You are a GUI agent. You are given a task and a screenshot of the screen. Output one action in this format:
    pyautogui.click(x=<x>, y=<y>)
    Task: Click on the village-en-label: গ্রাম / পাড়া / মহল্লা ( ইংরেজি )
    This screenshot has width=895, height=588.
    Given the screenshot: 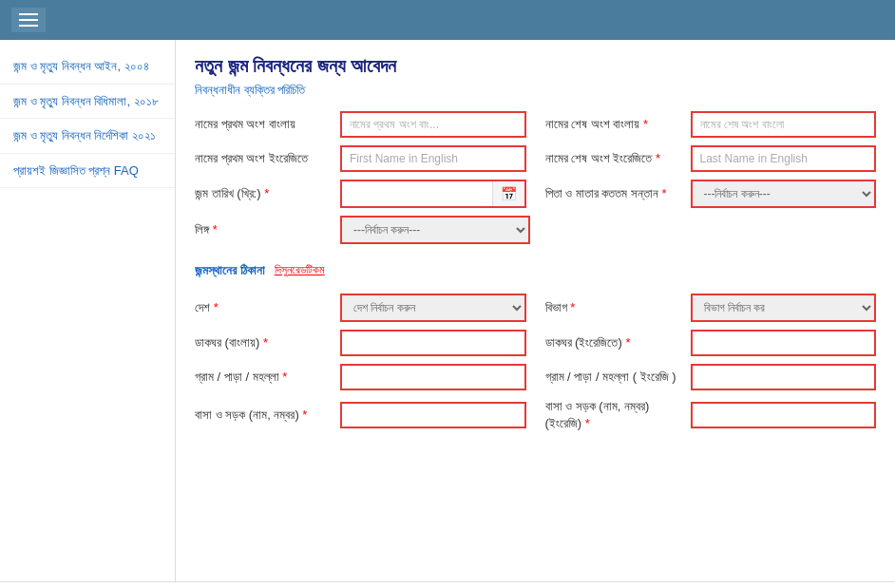 What is the action you would take?
    pyautogui.click(x=614, y=377)
    